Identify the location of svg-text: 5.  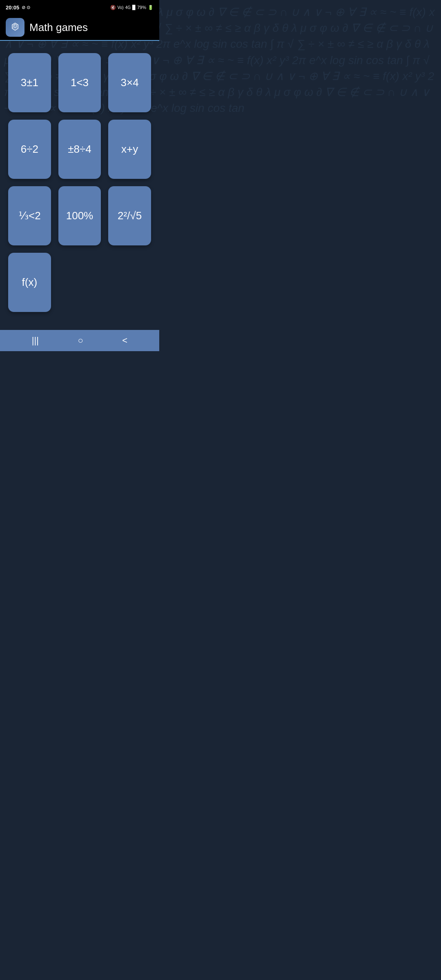
(16, 28).